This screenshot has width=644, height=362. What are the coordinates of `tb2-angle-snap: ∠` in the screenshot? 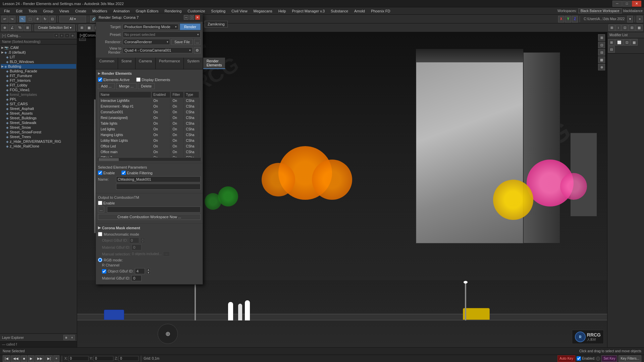 It's located at (12, 28).